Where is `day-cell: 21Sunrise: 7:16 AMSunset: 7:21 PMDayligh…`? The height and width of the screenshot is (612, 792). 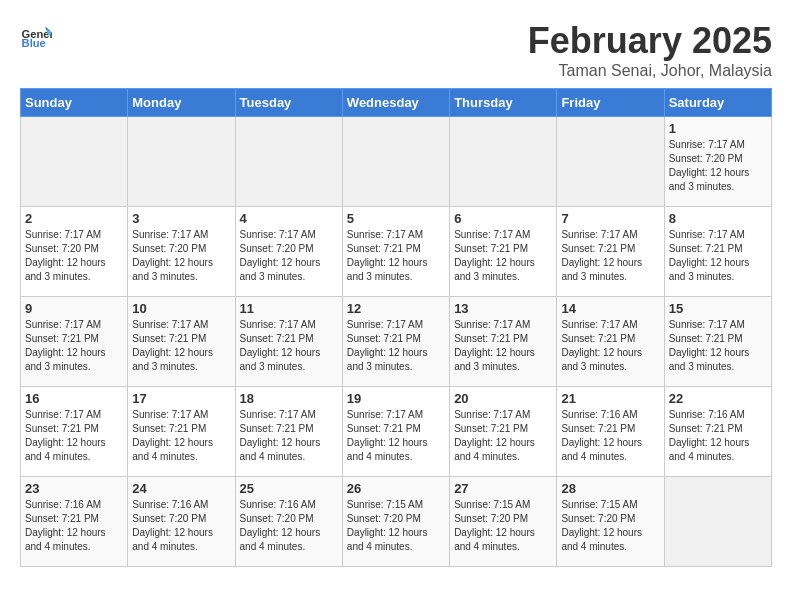
day-cell: 21Sunrise: 7:16 AMSunset: 7:21 PMDayligh… is located at coordinates (610, 432).